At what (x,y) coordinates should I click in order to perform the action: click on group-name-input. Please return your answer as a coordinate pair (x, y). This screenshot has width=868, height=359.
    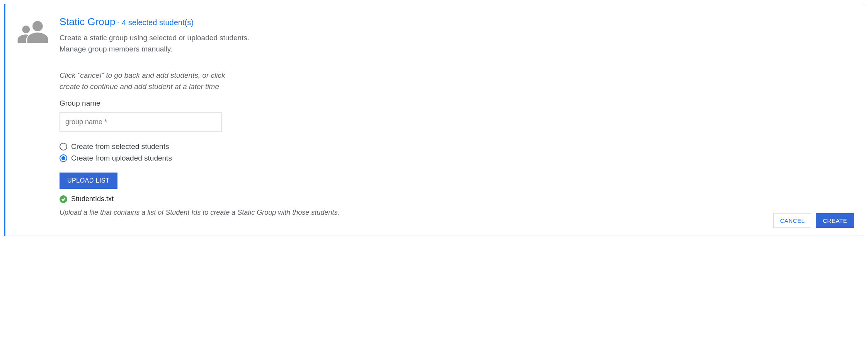
    Looking at the image, I should click on (141, 122).